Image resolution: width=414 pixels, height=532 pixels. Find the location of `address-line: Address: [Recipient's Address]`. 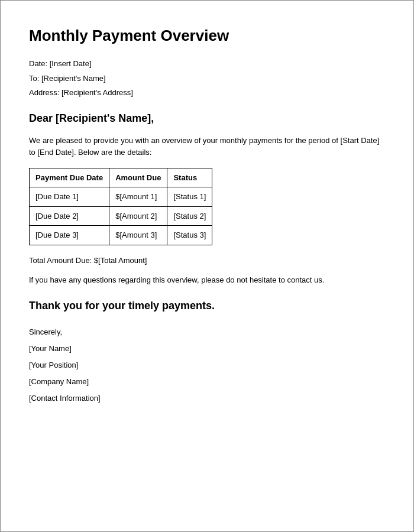

address-line: Address: [Recipient's Address] is located at coordinates (207, 93).